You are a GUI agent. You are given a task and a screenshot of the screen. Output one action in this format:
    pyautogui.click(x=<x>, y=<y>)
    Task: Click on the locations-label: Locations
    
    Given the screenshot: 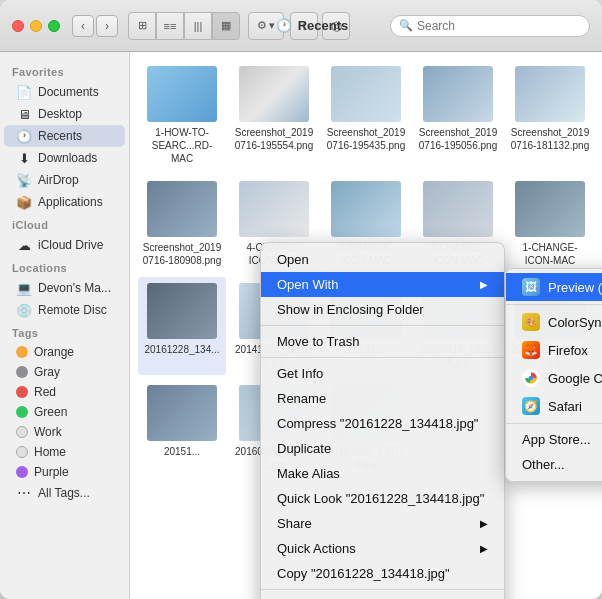 What is the action you would take?
    pyautogui.click(x=64, y=266)
    